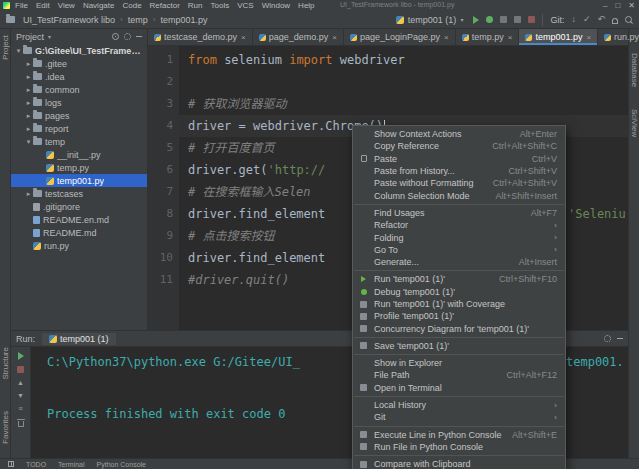 Image resolution: width=639 pixels, height=469 pixels. What do you see at coordinates (488, 37) in the screenshot?
I see `tab-temp-py: temp.py ×` at bounding box center [488, 37].